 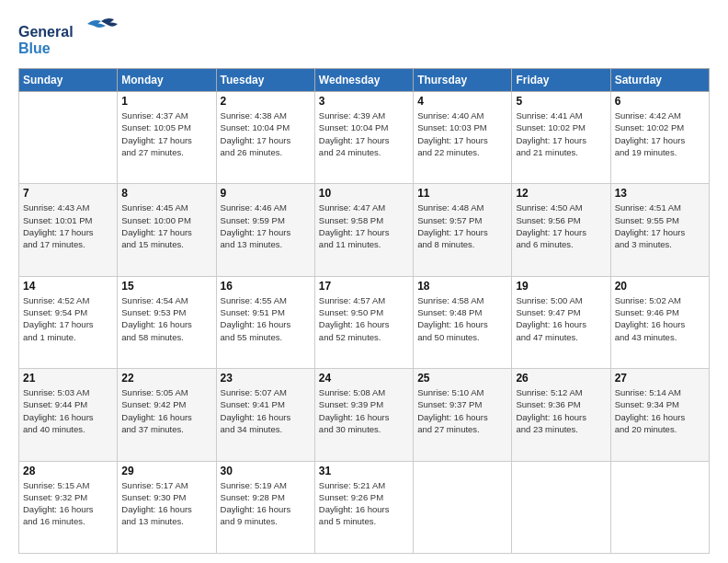 What do you see at coordinates (166, 318) in the screenshot?
I see `day-info: Sunrise: 4:54 AM Sunset: 9:53 PM Dayligh…` at bounding box center [166, 318].